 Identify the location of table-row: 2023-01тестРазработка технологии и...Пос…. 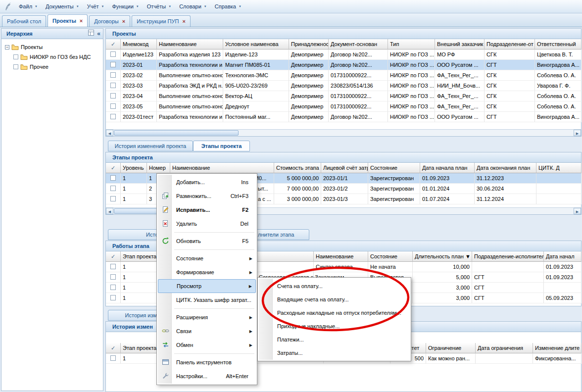
(343, 117).